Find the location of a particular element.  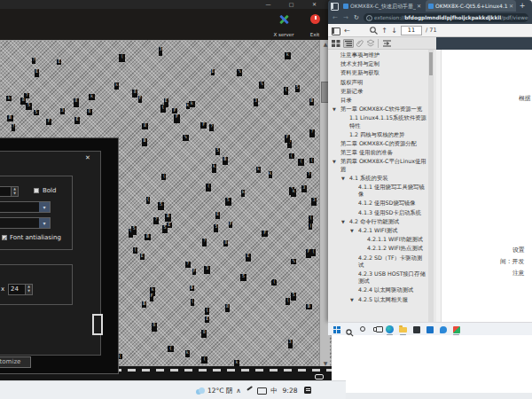

toc-item: ▼第一章 OKMX8X-C软件资源一览 is located at coordinates (378, 109).